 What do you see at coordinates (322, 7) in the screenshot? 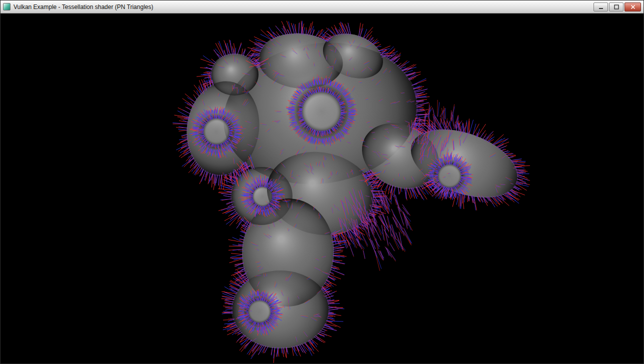
I see `titlebar: Vulkan Example - Tessellation shader (PN…` at bounding box center [322, 7].